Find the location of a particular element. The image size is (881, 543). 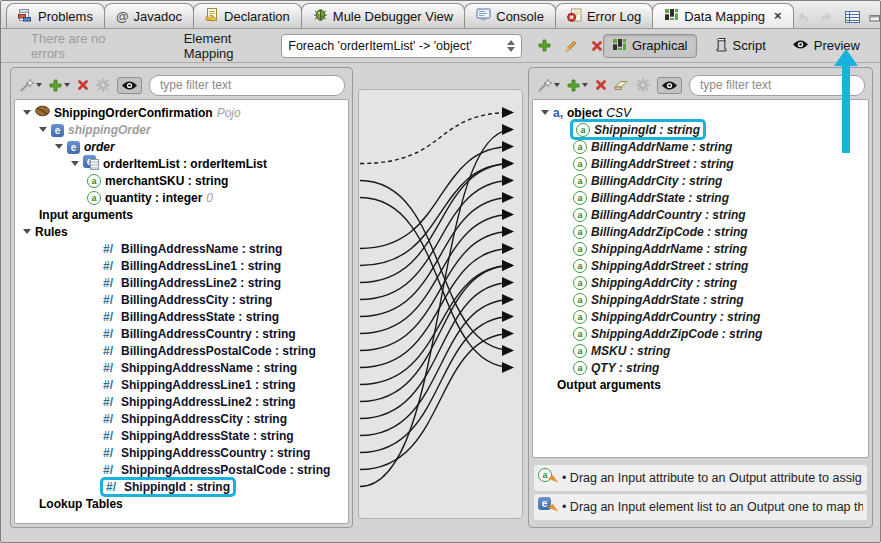

tree-row: aMSKU : string is located at coordinates (700, 350).